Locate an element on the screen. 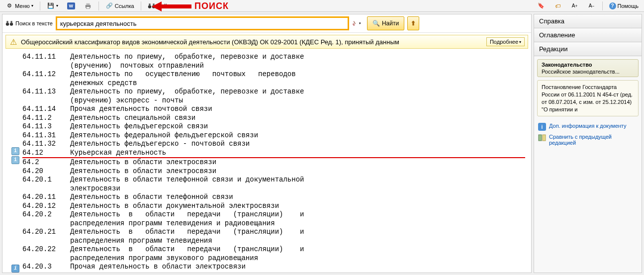 The height and width of the screenshot is (275, 644). font-minus-icon: A− is located at coordinates (592, 6).